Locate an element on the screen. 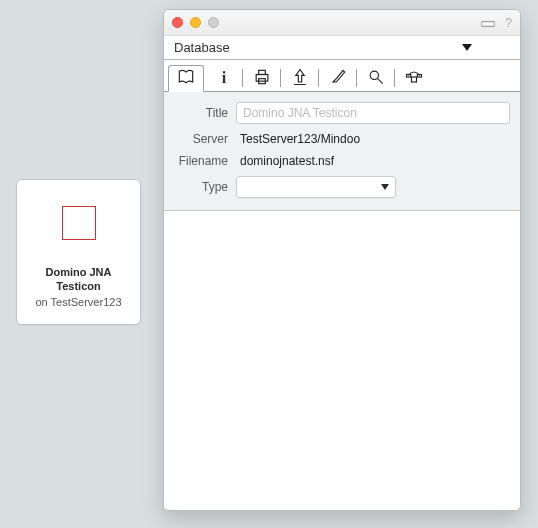 The width and height of the screenshot is (538, 528). label-type: Type is located at coordinates (205, 187).